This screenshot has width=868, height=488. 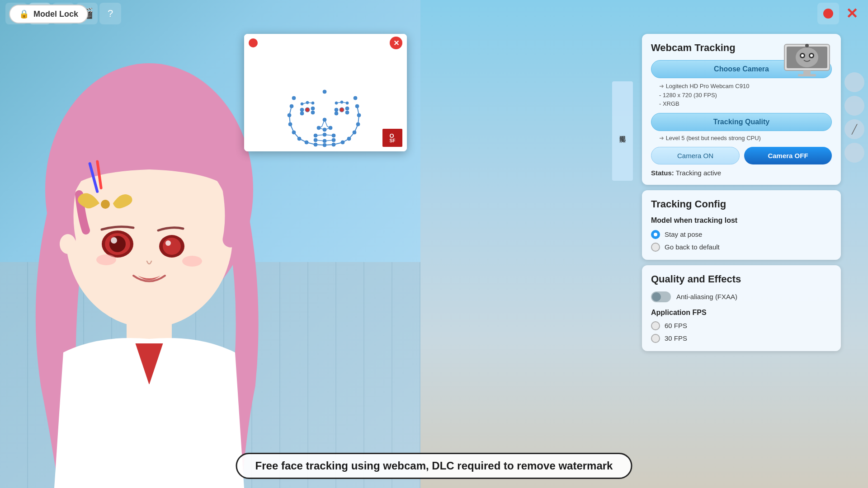 What do you see at coordinates (807, 60) in the screenshot?
I see `camera-preview-icon` at bounding box center [807, 60].